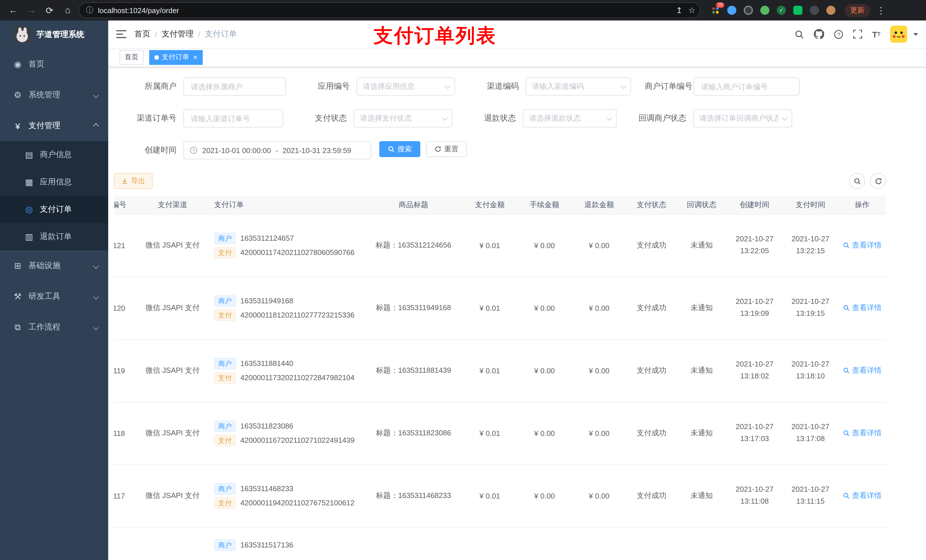 The width and height of the screenshot is (926, 560). Describe the element at coordinates (400, 149) in the screenshot. I see `search-button: 搜索` at that location.